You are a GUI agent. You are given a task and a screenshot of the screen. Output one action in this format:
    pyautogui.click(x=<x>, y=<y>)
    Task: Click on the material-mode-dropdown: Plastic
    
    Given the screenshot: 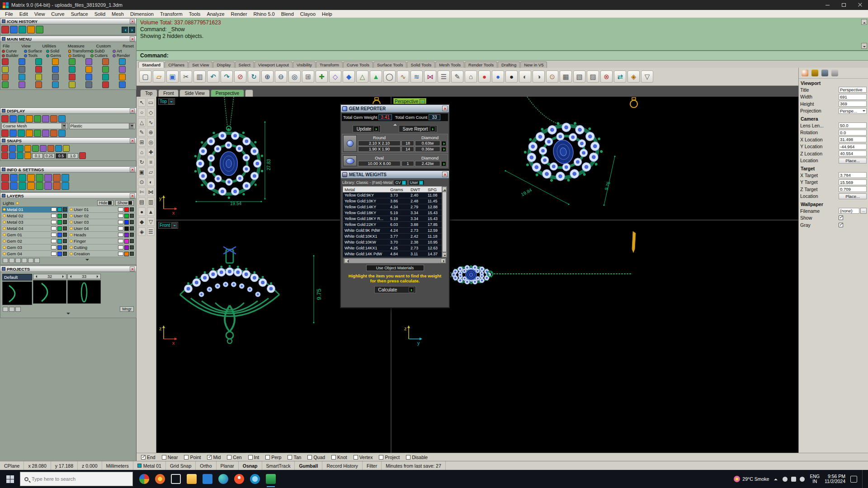 What is the action you would take?
    pyautogui.click(x=102, y=126)
    